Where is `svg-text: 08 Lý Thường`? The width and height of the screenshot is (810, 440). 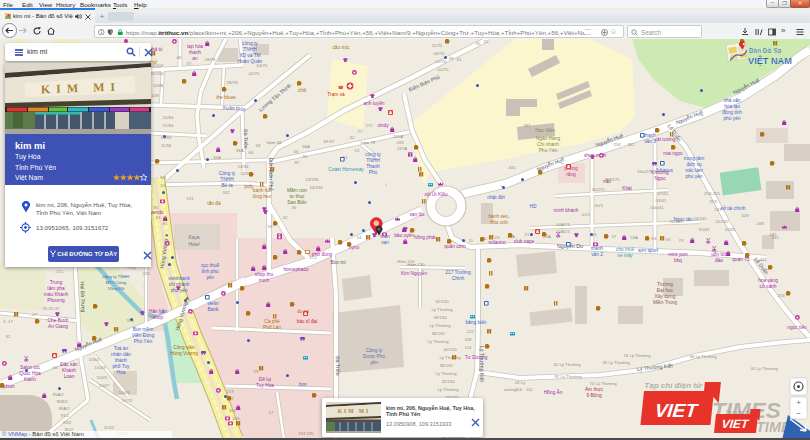 svg-text: 08 Lý Thường is located at coordinates (703, 356).